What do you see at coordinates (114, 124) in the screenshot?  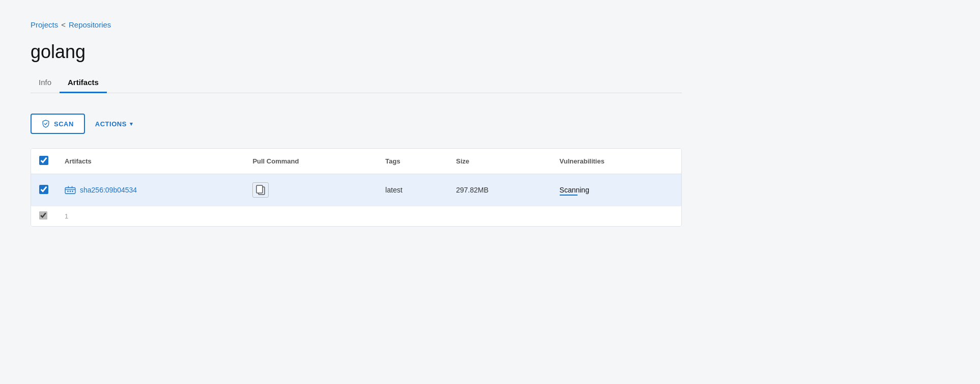 I see `actions-button: ACTIONS ▾` at bounding box center [114, 124].